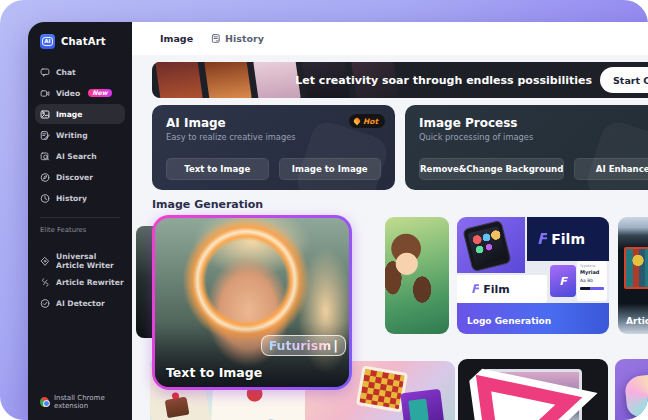  Describe the element at coordinates (208, 204) in the screenshot. I see `image-generation-heading: Image Generation` at that location.